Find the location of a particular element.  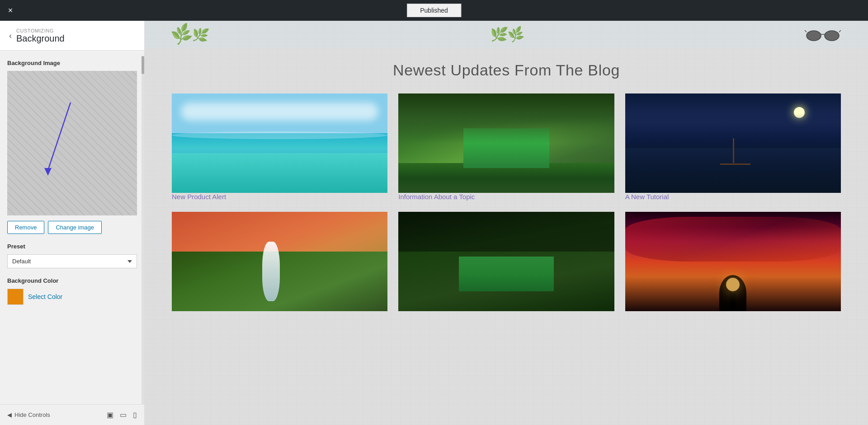

hide-controls-button: ◀ Hide Controls is located at coordinates (29, 415).